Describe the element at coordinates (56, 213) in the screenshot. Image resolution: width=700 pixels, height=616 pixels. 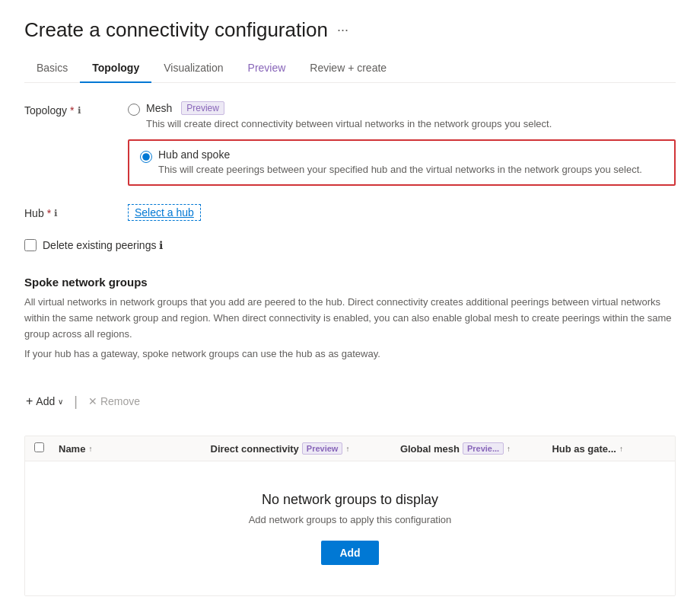
I see `hub-info-icon: ℹ` at that location.